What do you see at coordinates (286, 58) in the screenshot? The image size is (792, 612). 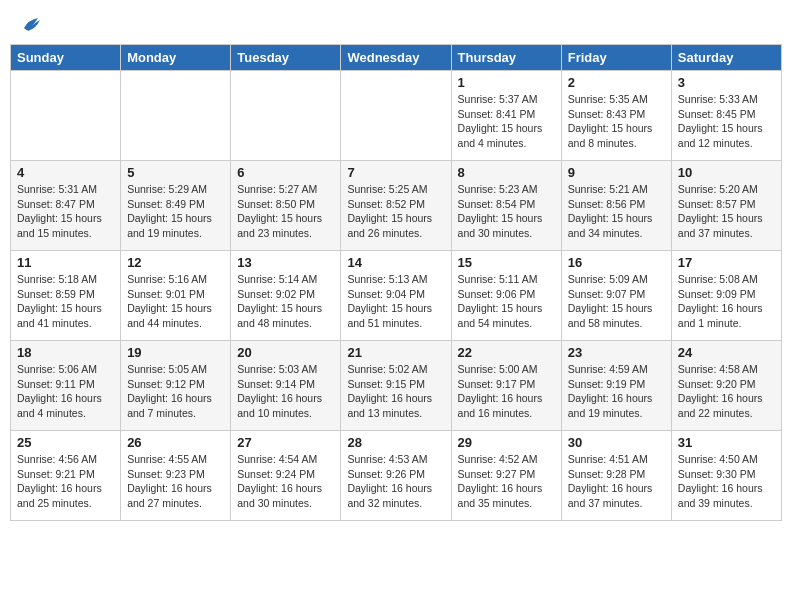 I see `column-header-tuesday: Tuesday` at bounding box center [286, 58].